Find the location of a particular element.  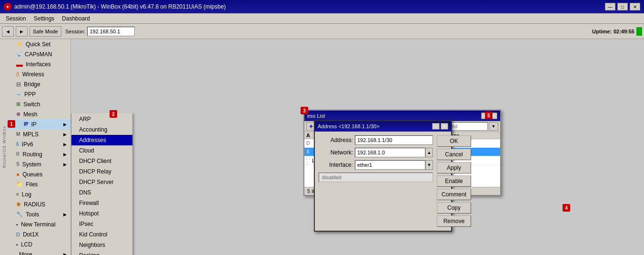

session-input is located at coordinates (111, 31).